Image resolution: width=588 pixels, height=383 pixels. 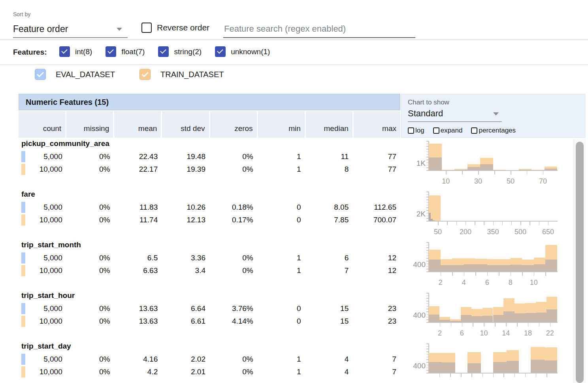 I want to click on stat-row-train_dataset: 10,0000%6.633.40%1712, so click(x=209, y=271).